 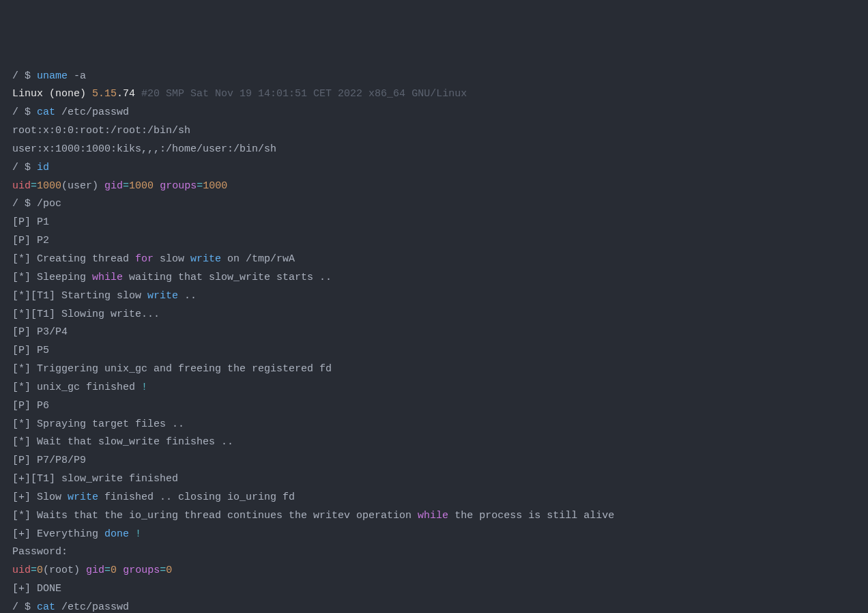 What do you see at coordinates (227, 277) in the screenshot?
I see `terminal-token: waiting that slow_write starts ..` at bounding box center [227, 277].